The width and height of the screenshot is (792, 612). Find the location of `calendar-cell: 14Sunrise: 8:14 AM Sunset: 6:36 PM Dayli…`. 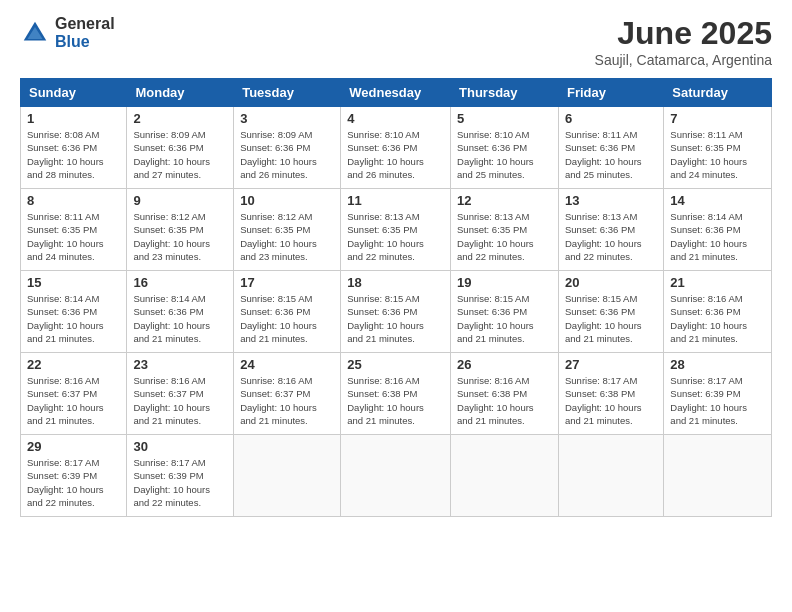

calendar-cell: 14Sunrise: 8:14 AM Sunset: 6:36 PM Dayli… is located at coordinates (718, 230).